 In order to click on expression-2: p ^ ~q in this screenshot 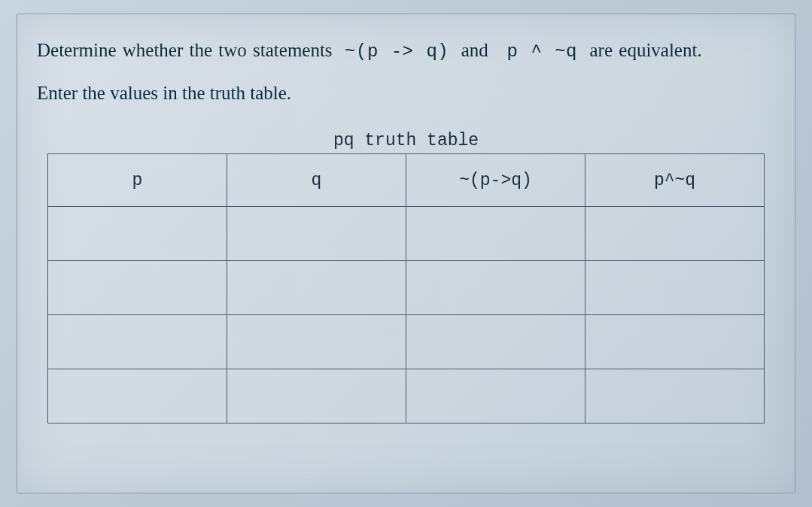, I will do `click(542, 51)`.